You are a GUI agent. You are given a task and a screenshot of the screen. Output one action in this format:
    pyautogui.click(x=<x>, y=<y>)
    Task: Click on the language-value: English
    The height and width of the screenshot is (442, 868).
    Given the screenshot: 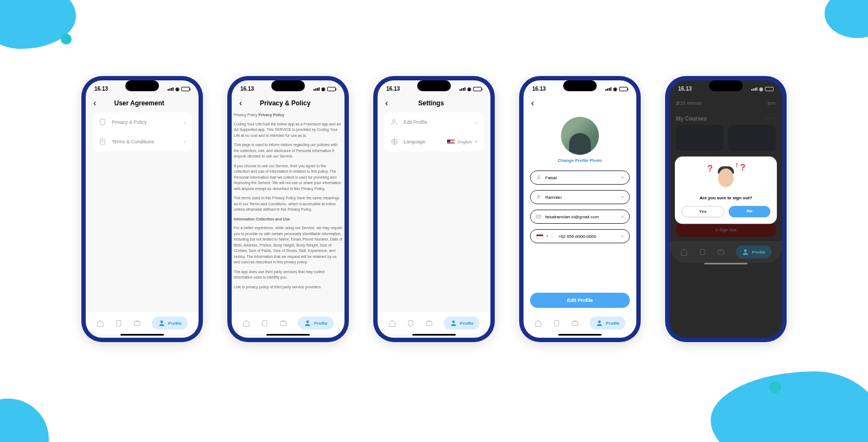 What is the action you would take?
    pyautogui.click(x=465, y=142)
    